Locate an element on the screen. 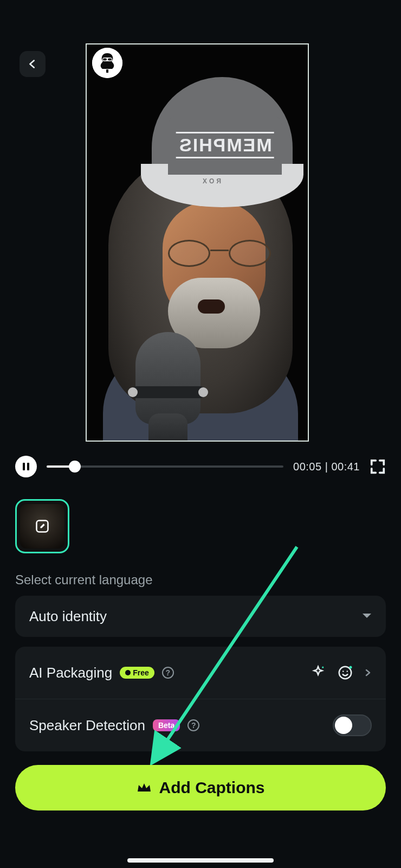  language-selected: Auto identity is located at coordinates (68, 616).